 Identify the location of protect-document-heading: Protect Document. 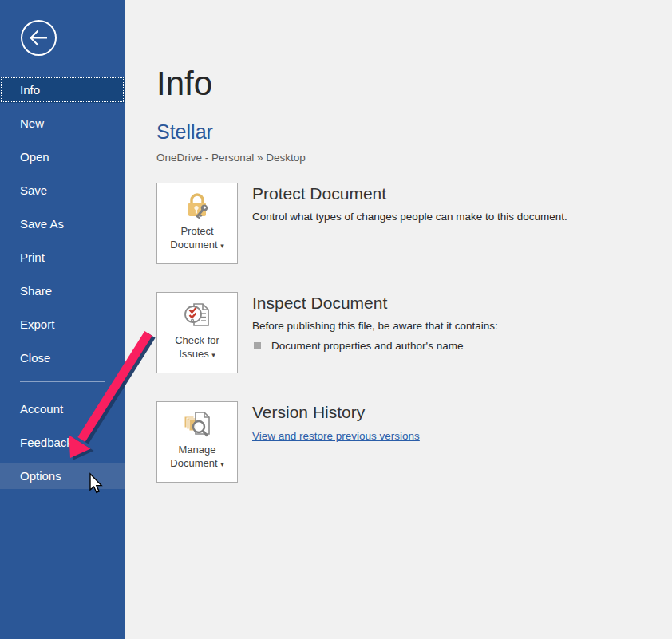
(410, 194).